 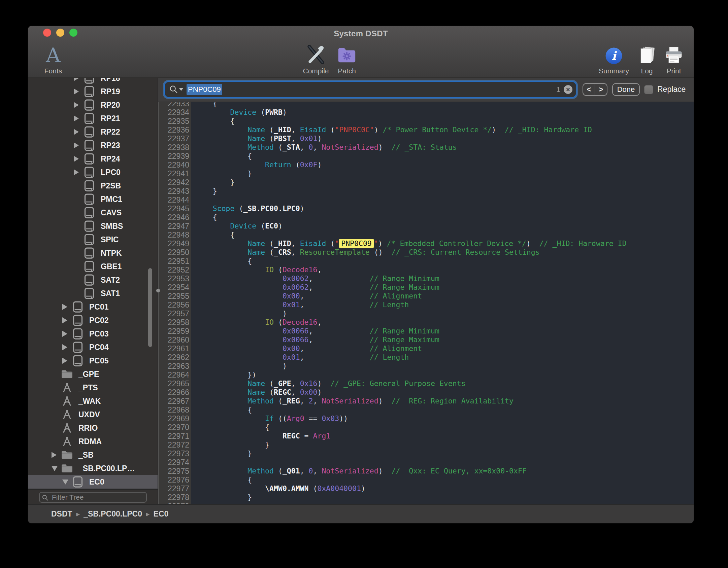 I want to click on tree-item-EC0: EC0, so click(x=93, y=482).